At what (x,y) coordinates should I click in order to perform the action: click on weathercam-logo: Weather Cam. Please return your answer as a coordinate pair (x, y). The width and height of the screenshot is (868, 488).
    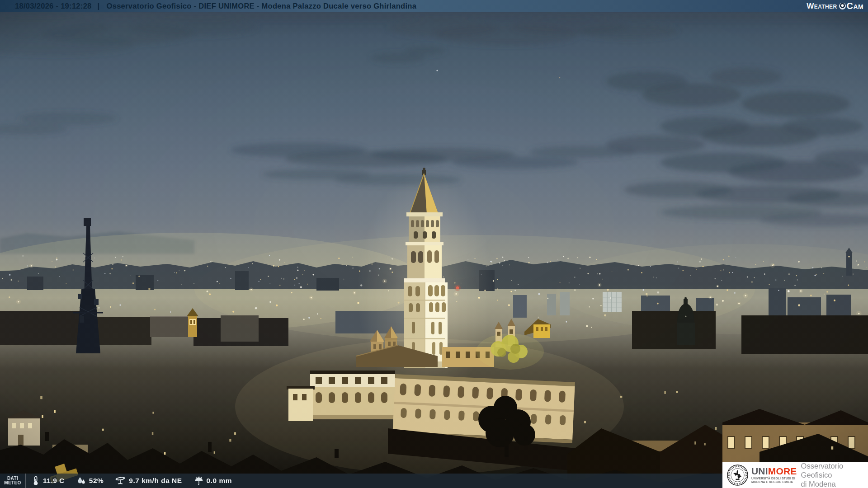
    Looking at the image, I should click on (835, 6).